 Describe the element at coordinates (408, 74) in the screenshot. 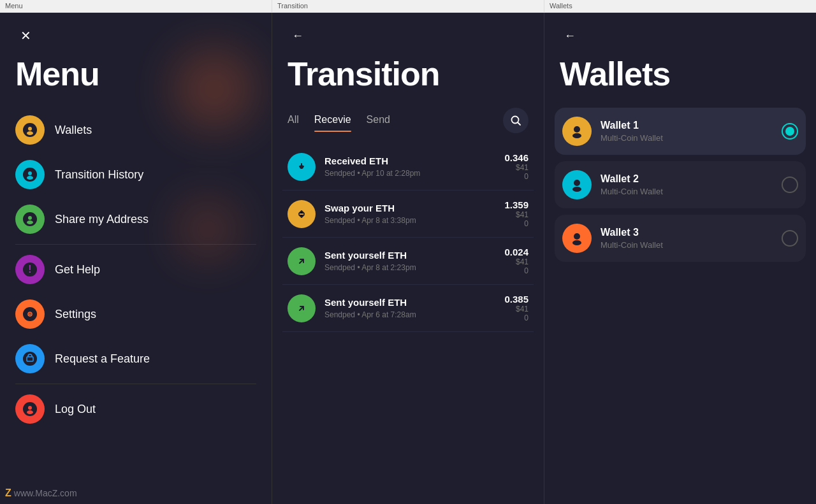

I see `transition-title: Transition` at that location.